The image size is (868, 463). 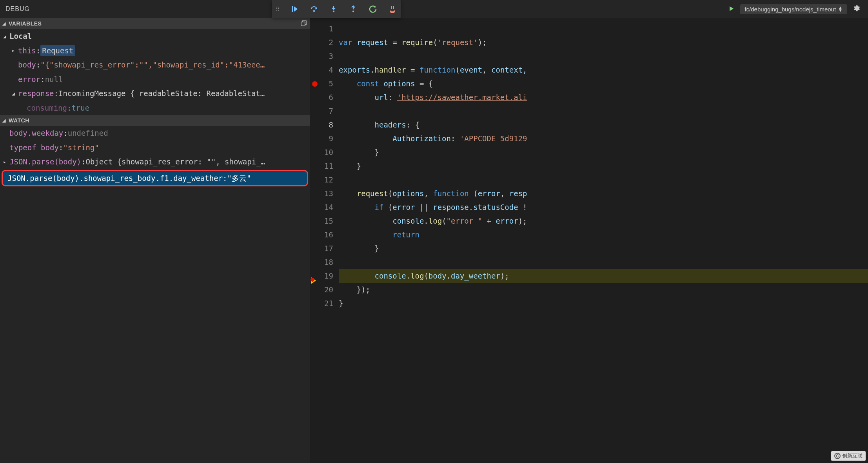 What do you see at coordinates (58, 51) in the screenshot?
I see `variable-value: Request` at bounding box center [58, 51].